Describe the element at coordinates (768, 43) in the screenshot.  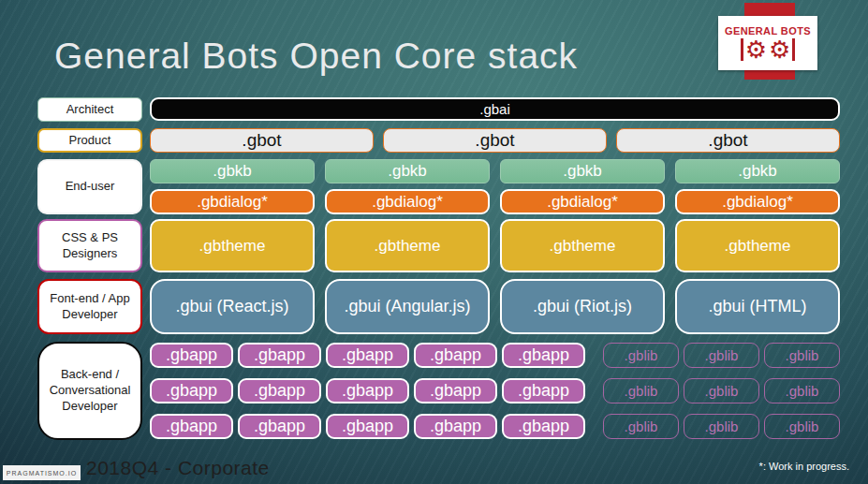
I see `general-bots-logo: GENERAL BOTS ⚙ ⚙` at that location.